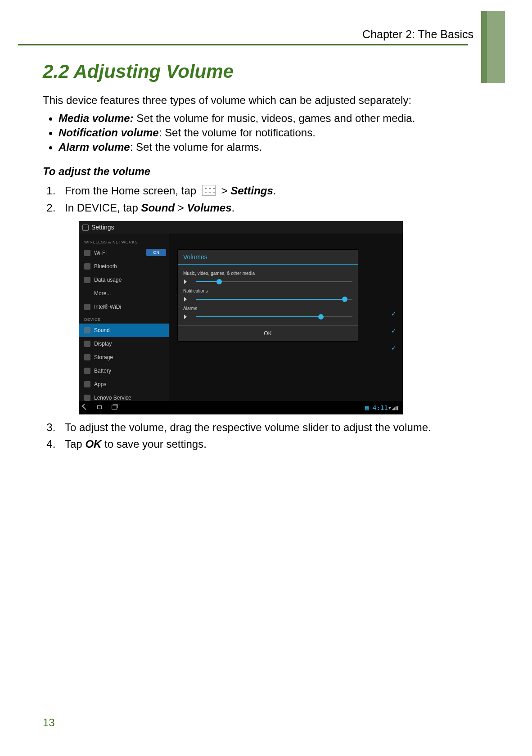 The image size is (532, 756). What do you see at coordinates (87, 398) in the screenshot?
I see `service-icon` at bounding box center [87, 398].